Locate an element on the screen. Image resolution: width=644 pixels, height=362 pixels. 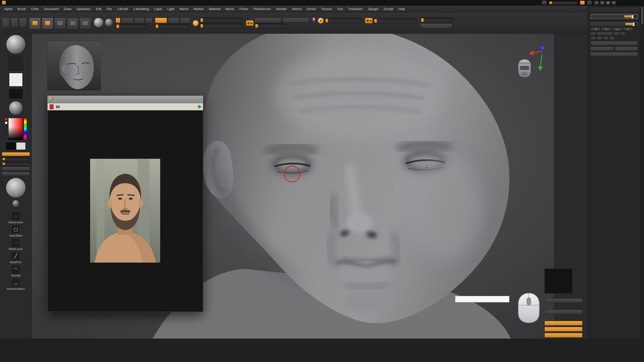
replaylast-button is located at coordinates (268, 20).